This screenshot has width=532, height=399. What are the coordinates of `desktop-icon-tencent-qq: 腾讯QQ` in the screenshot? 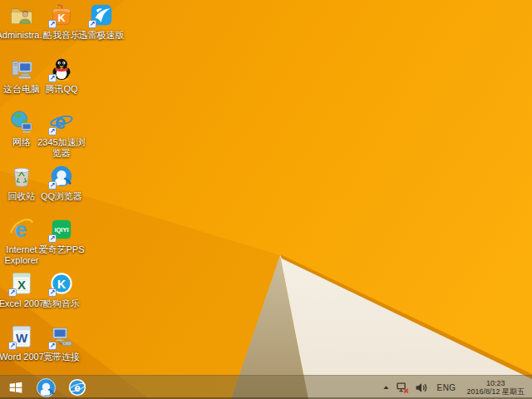 It's located at (62, 76).